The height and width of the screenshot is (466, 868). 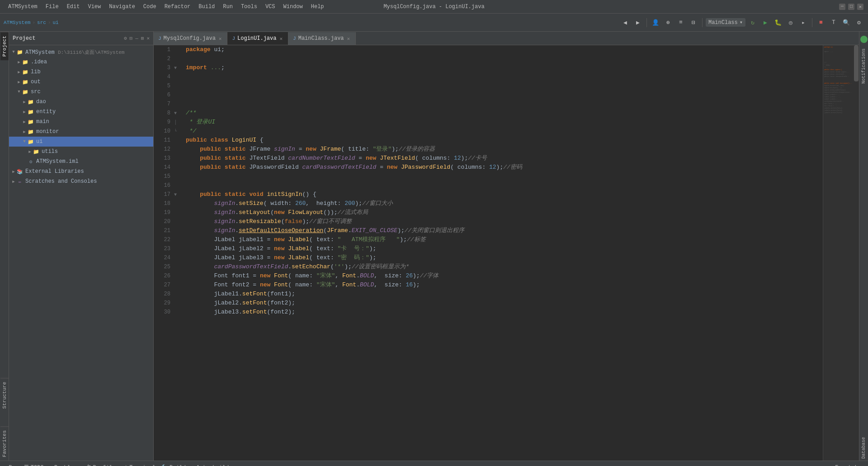 I want to click on settings-button: ⚙, so click(x=859, y=23).